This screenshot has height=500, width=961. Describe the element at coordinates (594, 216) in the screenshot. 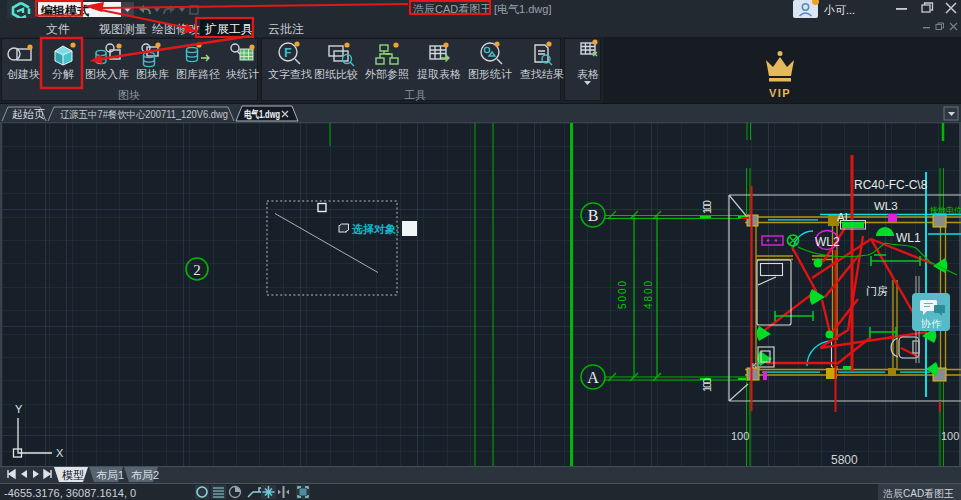

I see `svg-text: B` at that location.